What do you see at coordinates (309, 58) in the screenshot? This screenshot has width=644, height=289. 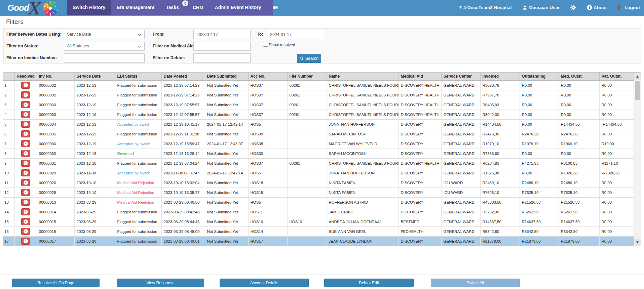 I see `search-button: Search` at bounding box center [309, 58].